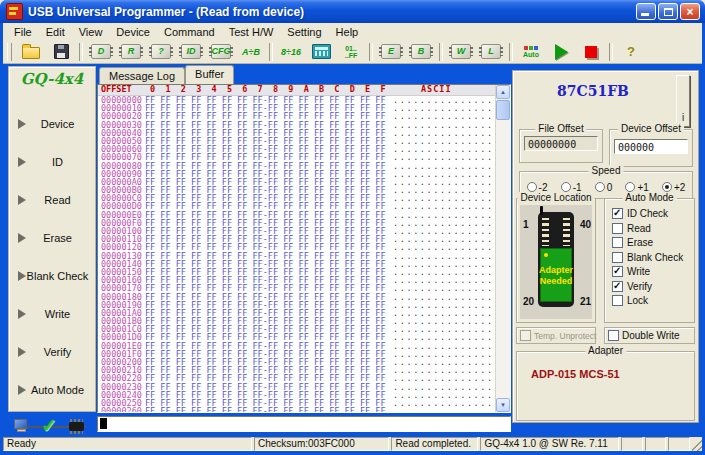 The height and width of the screenshot is (455, 705). Describe the element at coordinates (58, 124) in the screenshot. I see `sidebar-item-label: Device` at that location.